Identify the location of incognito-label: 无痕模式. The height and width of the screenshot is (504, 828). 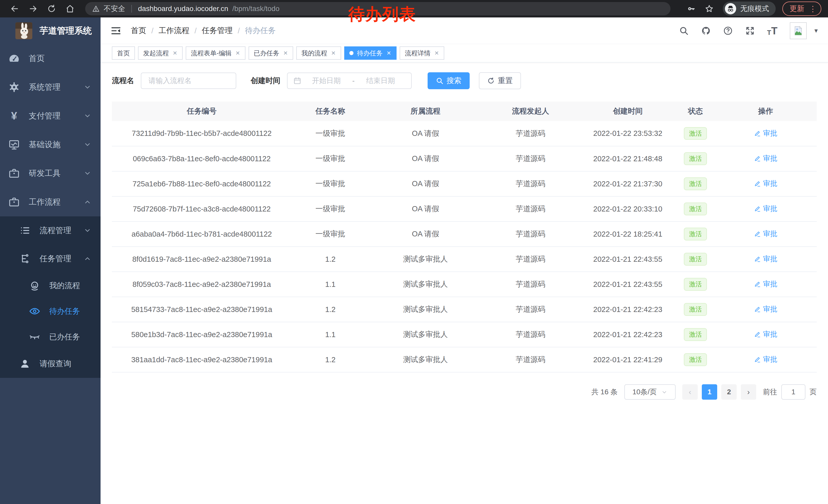
(755, 9).